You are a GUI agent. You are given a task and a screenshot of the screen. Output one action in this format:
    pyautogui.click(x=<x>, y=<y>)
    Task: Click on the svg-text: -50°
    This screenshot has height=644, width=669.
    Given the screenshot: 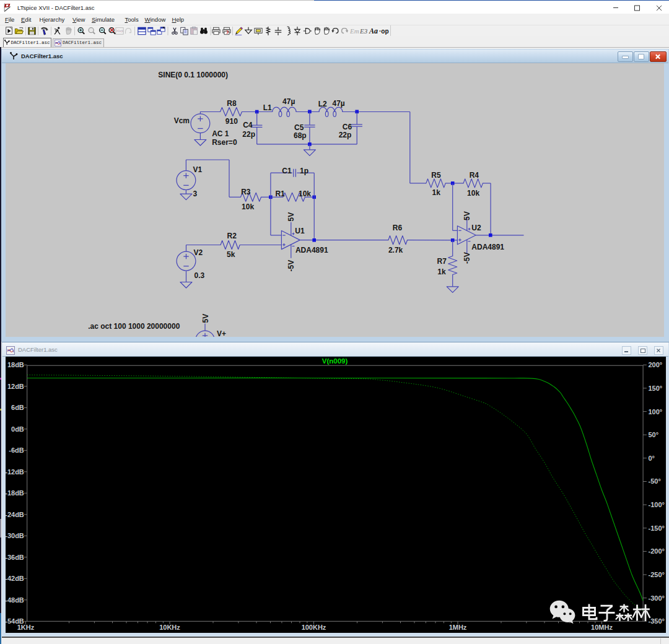 What is the action you would take?
    pyautogui.click(x=655, y=481)
    